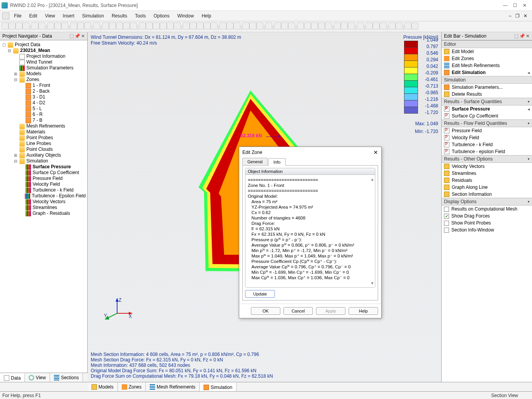  I want to click on tree-zone: 2 - Back, so click(41, 92).